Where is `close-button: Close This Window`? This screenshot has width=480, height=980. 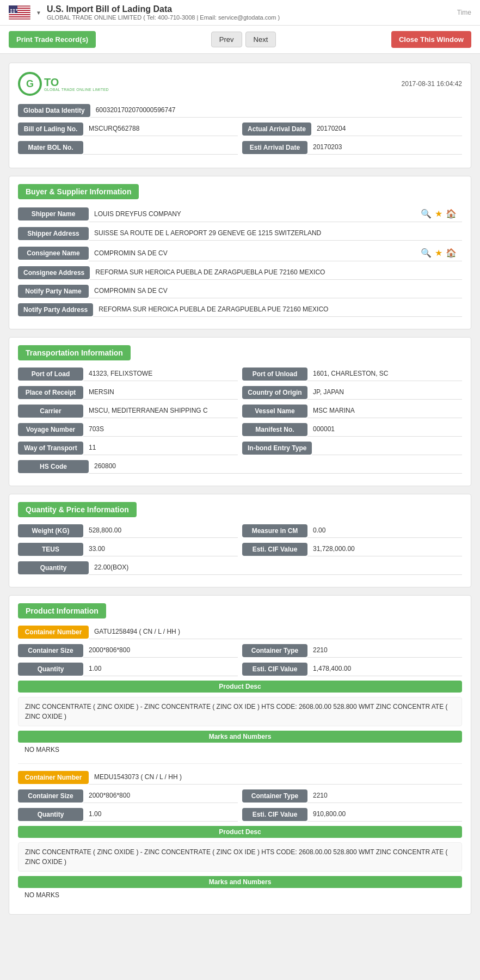 close-button: Close This Window is located at coordinates (431, 39).